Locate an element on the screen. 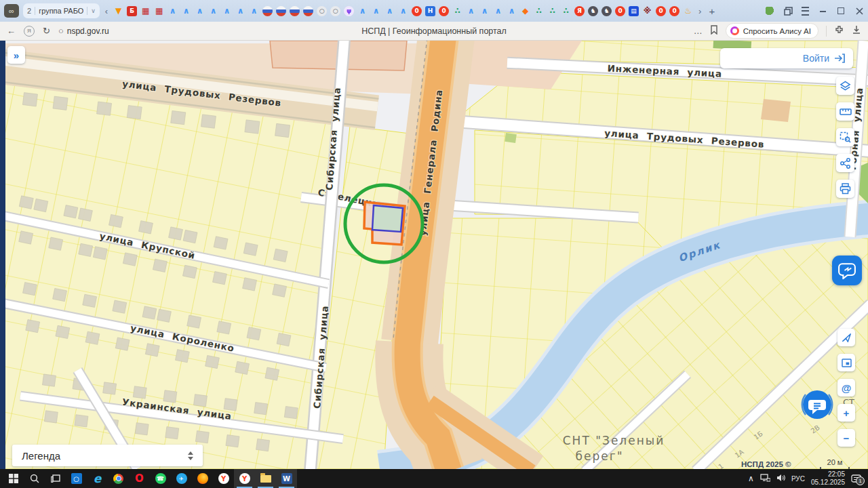 Image resolution: width=868 pixels, height=488 pixels. bookmark-icon is located at coordinates (714, 31).